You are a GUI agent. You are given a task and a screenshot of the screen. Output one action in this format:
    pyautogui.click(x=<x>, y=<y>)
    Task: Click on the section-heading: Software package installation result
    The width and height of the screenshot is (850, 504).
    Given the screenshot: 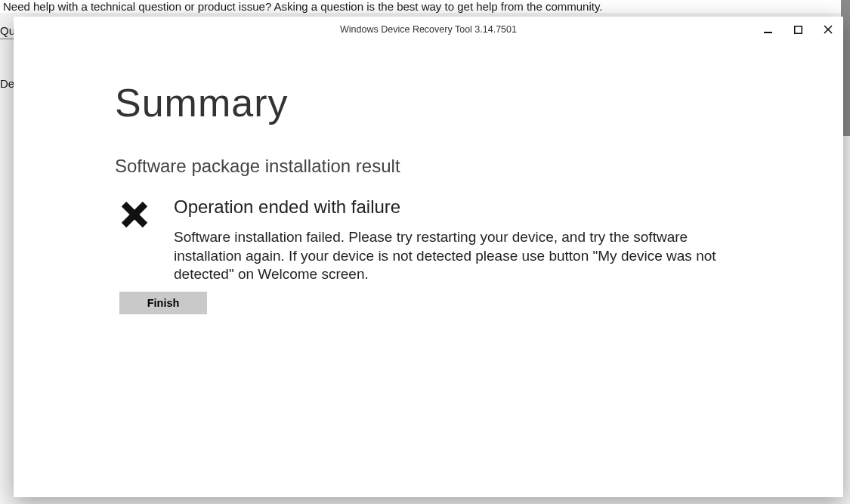 What is the action you would take?
    pyautogui.click(x=428, y=166)
    